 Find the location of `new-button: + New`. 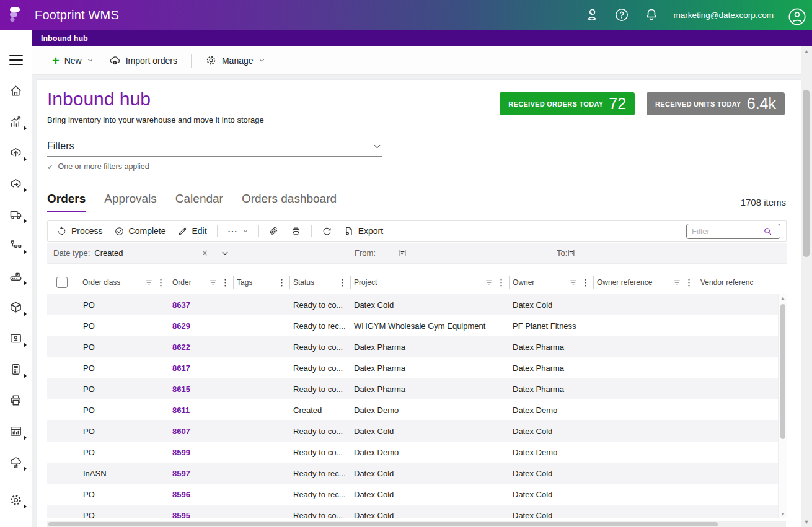

new-button: + New is located at coordinates (73, 61).